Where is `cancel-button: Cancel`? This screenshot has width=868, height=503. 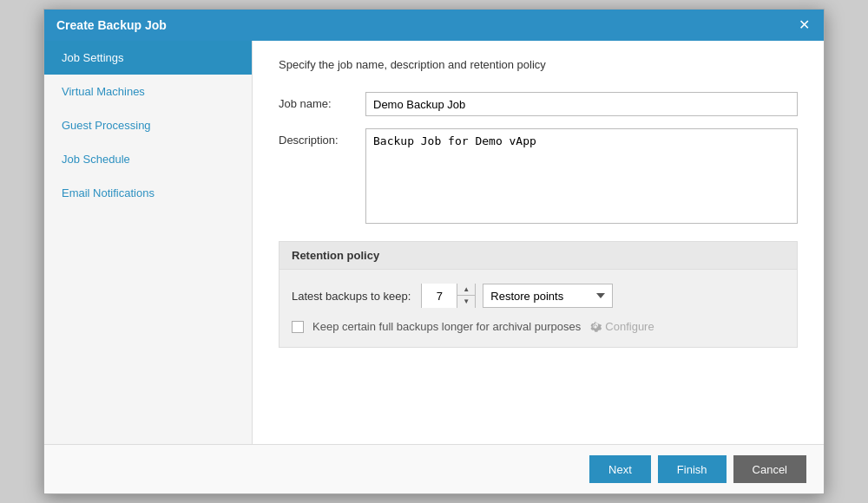 cancel-button: Cancel is located at coordinates (770, 469).